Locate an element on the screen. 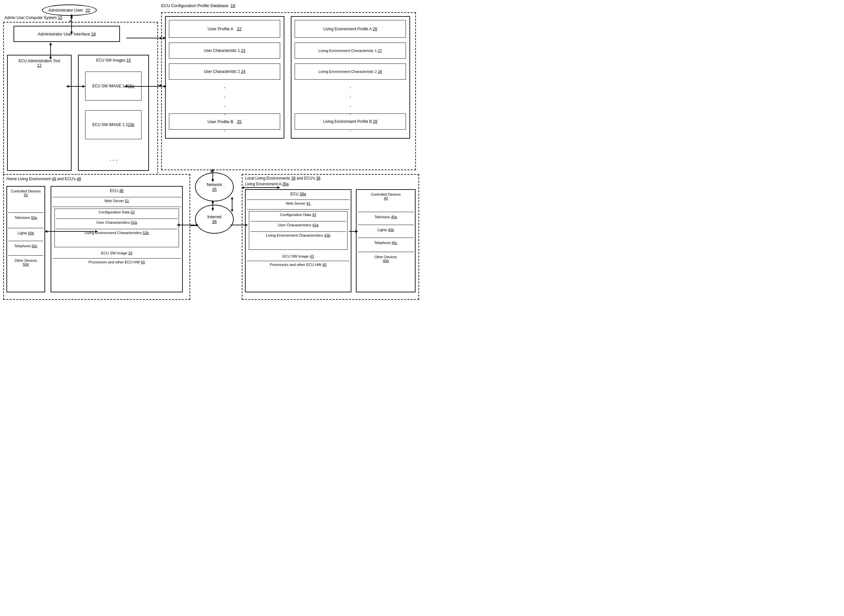 The width and height of the screenshot is (844, 616). user-char-1-box: User Characteristic 1 23 is located at coordinates (225, 51).